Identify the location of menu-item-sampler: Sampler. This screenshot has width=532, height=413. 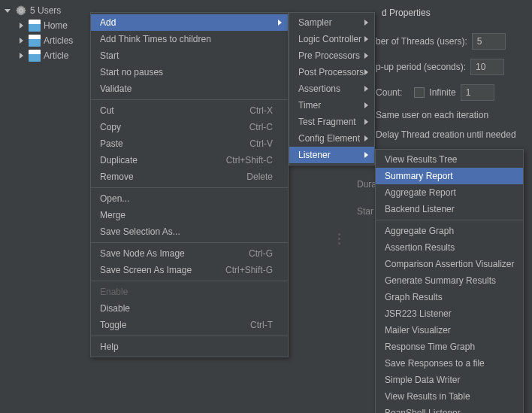
(332, 23).